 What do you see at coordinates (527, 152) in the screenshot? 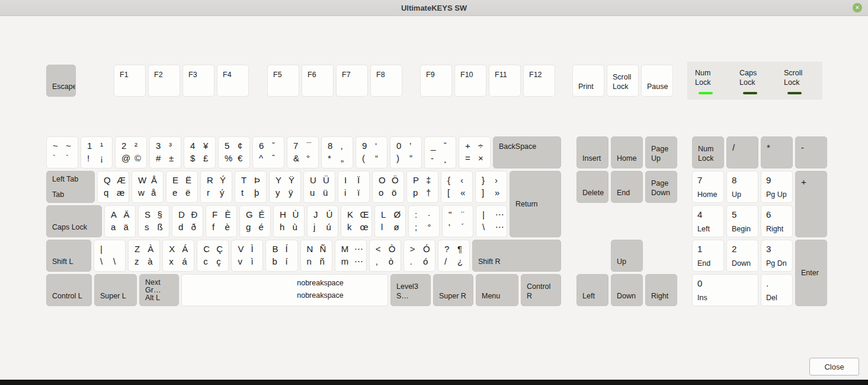
I see `key-backspace: BackSpace` at bounding box center [527, 152].